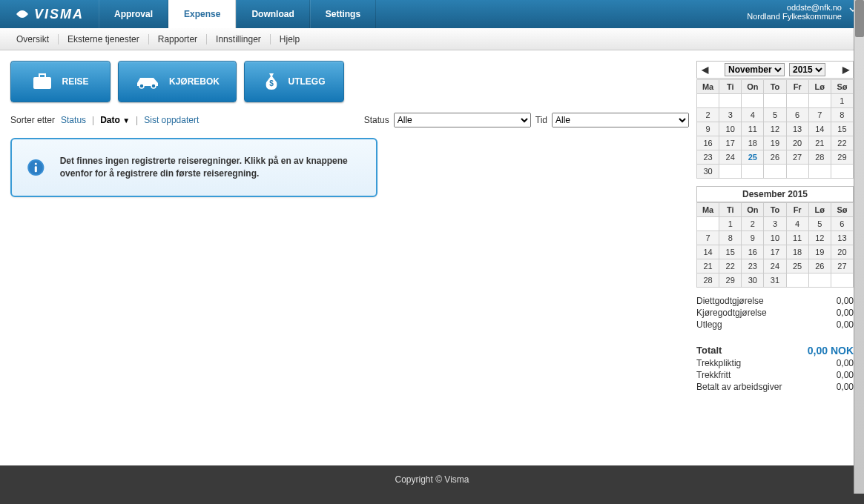 The height and width of the screenshot is (504, 864). Describe the element at coordinates (273, 14) in the screenshot. I see `tab-download: Download` at that location.